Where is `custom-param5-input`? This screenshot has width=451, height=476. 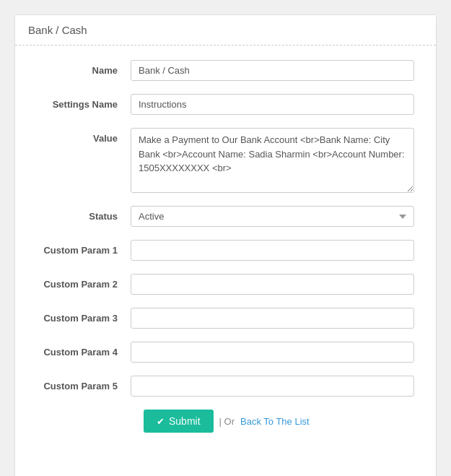 custom-param5-input is located at coordinates (273, 386).